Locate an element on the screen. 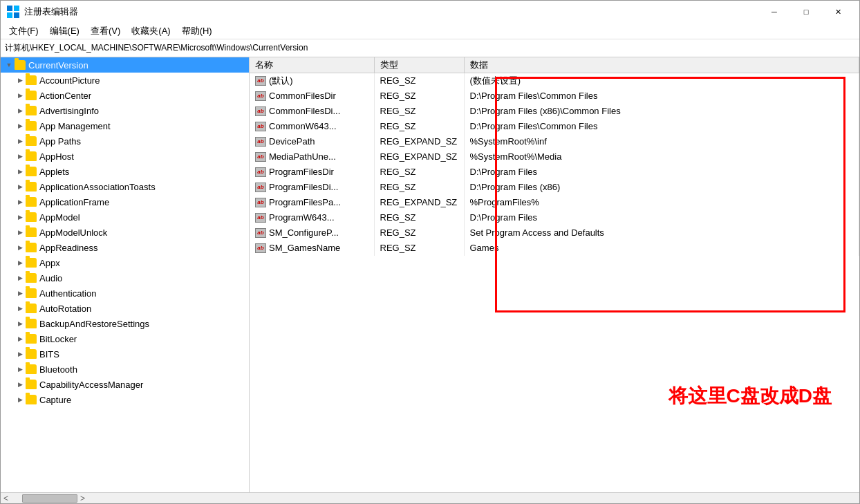 This screenshot has width=860, height=504. close-button: ✕ is located at coordinates (838, 12).